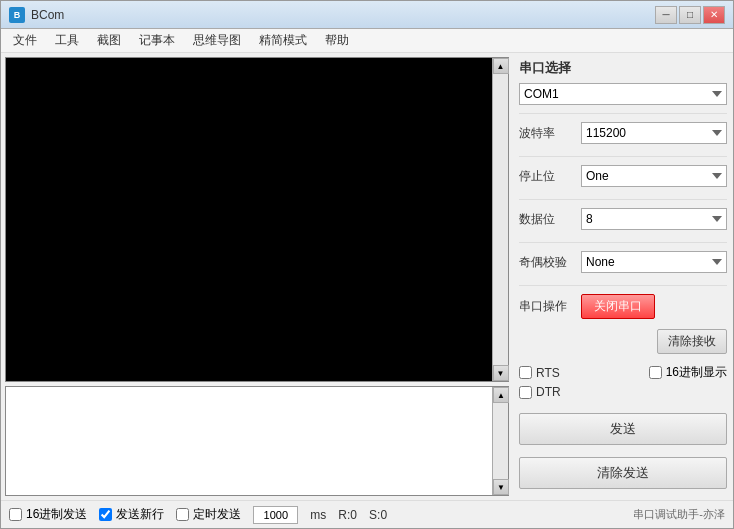  I want to click on ms-unit: ms, so click(318, 515).